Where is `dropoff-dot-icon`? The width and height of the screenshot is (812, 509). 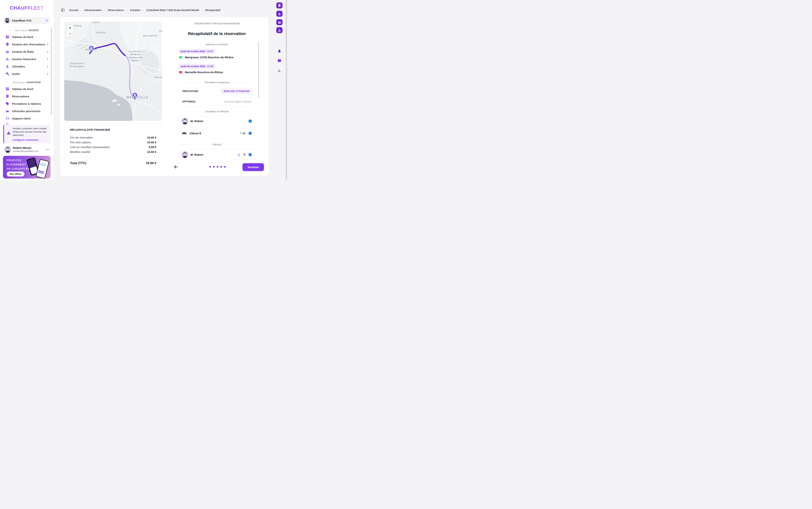 dropoff-dot-icon is located at coordinates (181, 72).